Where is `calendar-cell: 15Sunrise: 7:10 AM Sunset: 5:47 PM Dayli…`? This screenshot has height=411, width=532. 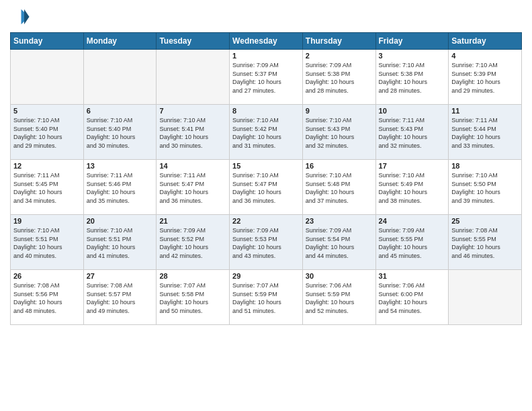
calendar-cell: 15Sunrise: 7:10 AM Sunset: 5:47 PM Dayli… is located at coordinates (266, 187).